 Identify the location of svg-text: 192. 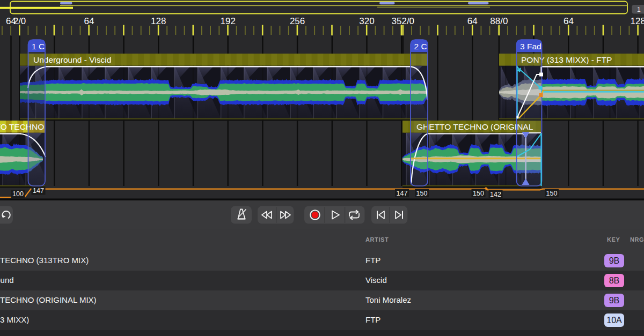
(228, 21).